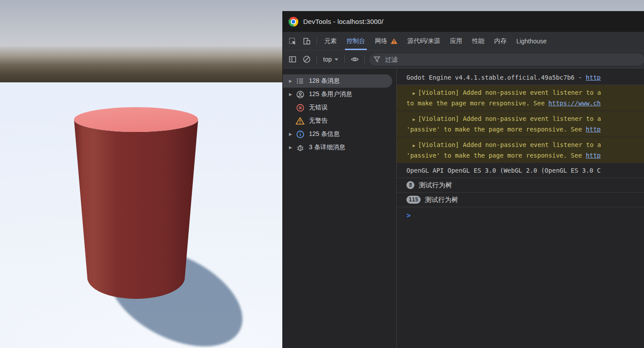 This screenshot has width=644, height=348. What do you see at coordinates (300, 121) in the screenshot?
I see `warning-icon` at bounding box center [300, 121].